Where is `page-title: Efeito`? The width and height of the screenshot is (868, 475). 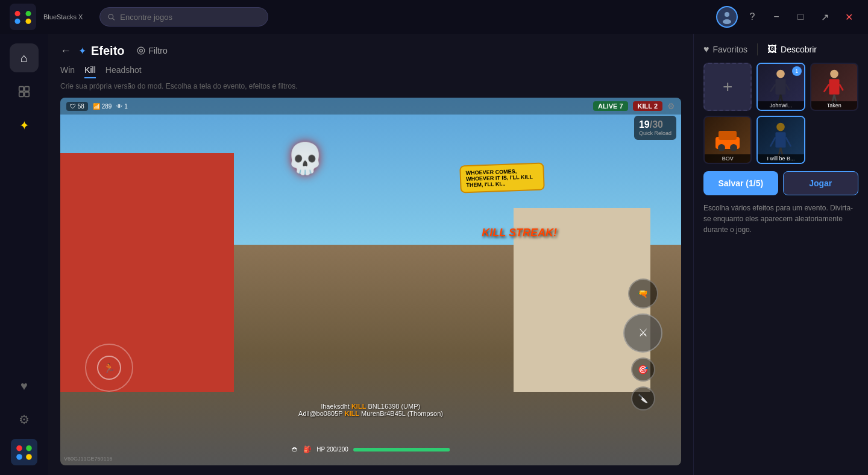 page-title: Efeito is located at coordinates (108, 51).